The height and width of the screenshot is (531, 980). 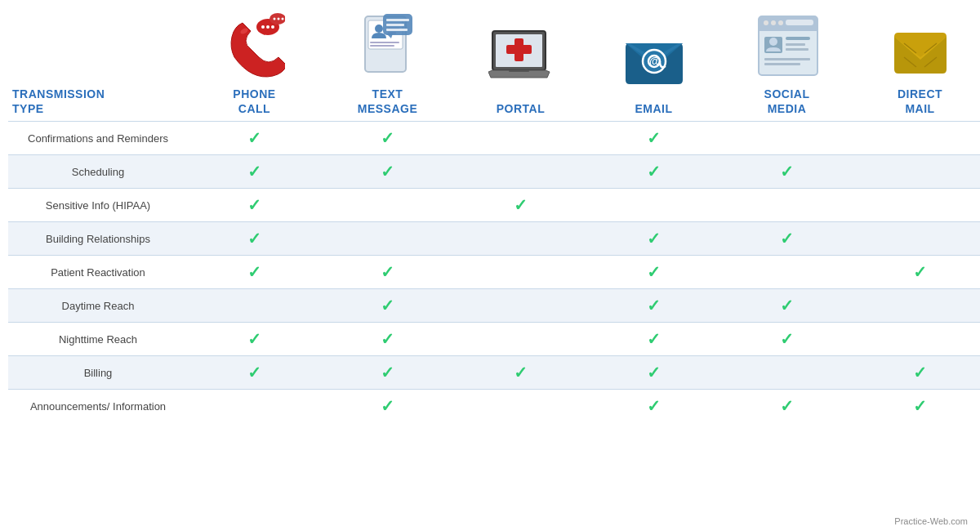 I want to click on portal-header: PORTAL, so click(x=521, y=65).